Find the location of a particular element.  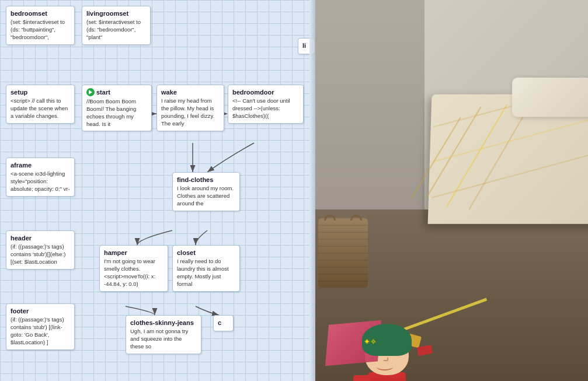

node-start-content: //Boom Boom Boom Boom// The banging echo… is located at coordinates (117, 113).